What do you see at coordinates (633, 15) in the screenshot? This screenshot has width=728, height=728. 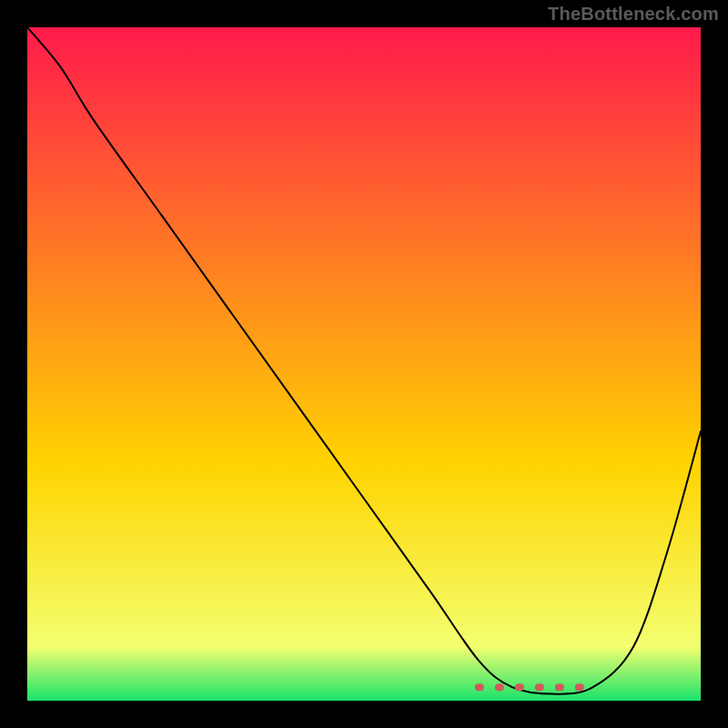 I see `attribution-label: TheBottleneck.com` at bounding box center [633, 15].